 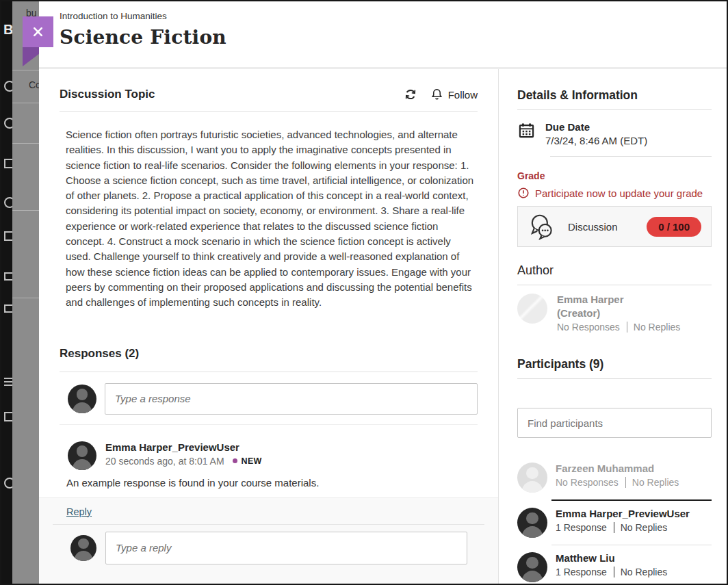 What do you see at coordinates (614, 313) in the screenshot?
I see `author-row: Emma Harper (Creator) No Responses No Re…` at bounding box center [614, 313].